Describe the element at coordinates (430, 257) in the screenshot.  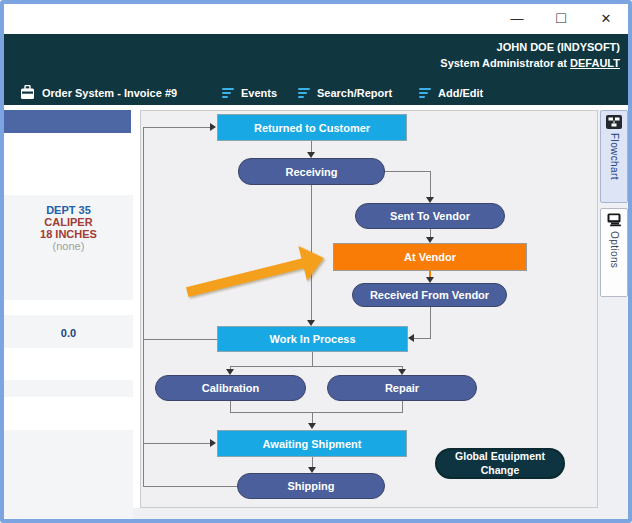
I see `node-at-vendor: At Vendor` at that location.